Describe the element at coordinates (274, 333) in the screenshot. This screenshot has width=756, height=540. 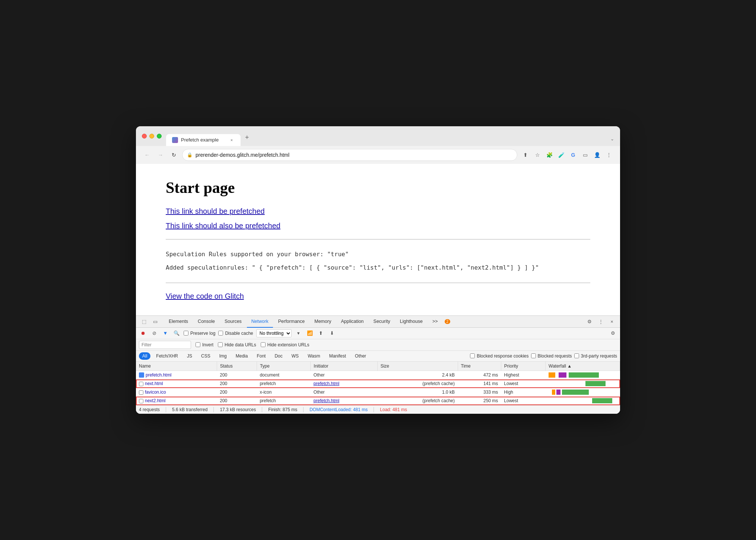
I see `throttle-select: No throttling` at that location.